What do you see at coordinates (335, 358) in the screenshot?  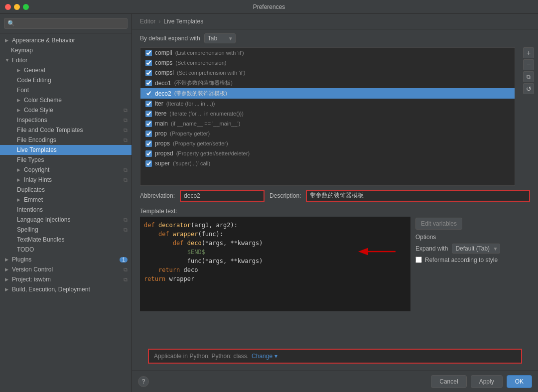 I see `applicable-section: Applicable in Python; Python: class. Cha…` at bounding box center [335, 358].